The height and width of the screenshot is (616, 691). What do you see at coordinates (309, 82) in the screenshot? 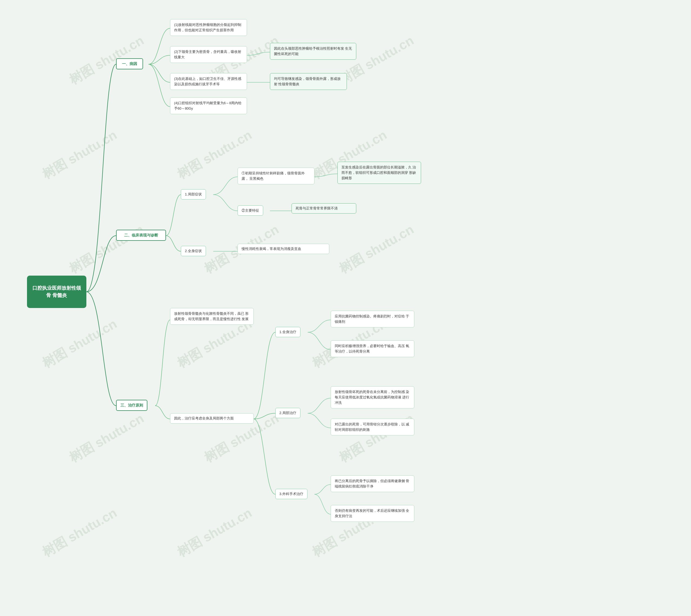
I see `yi-content-3-sub: 均可导致继发感染，颌骨骨面外露，形成放射 性颌骨骨髓炎` at bounding box center [309, 82].